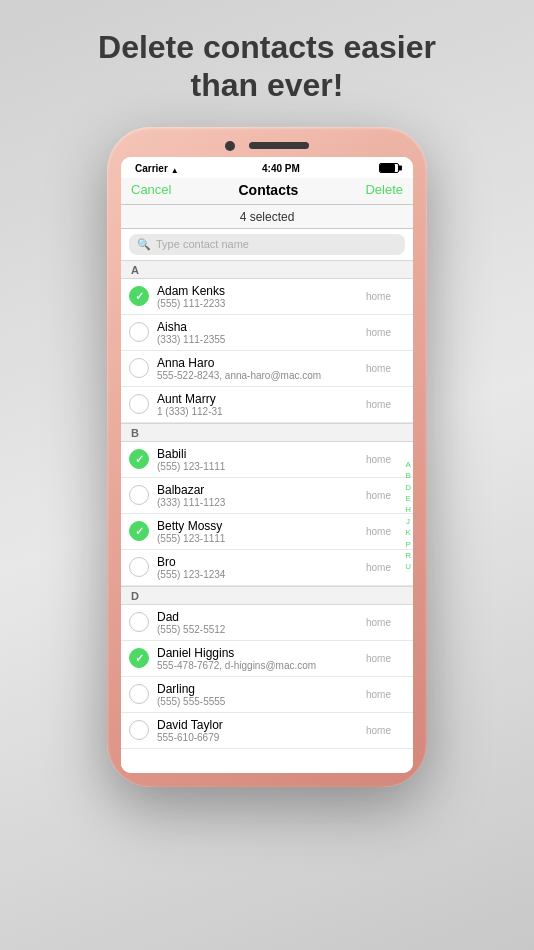 This screenshot has height=950, width=534. What do you see at coordinates (267, 244) in the screenshot?
I see `search-bar: 🔍 Type contact name` at bounding box center [267, 244].